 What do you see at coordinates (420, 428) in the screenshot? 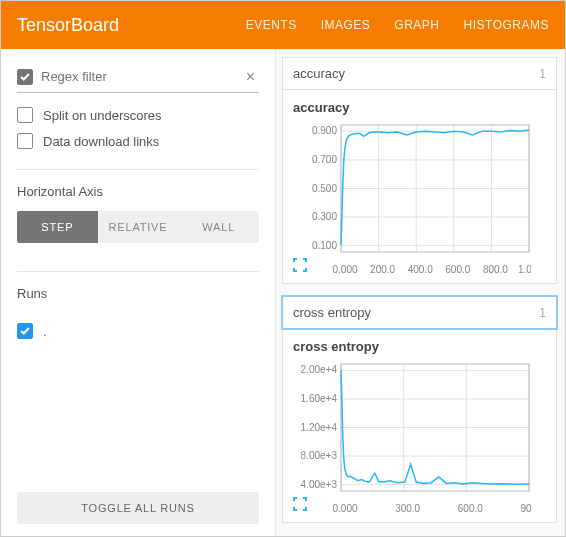
I see `plot-cross-entropy: 4.00e+38.00e+31.20e+41.60e+42.00e+4` at bounding box center [420, 428].